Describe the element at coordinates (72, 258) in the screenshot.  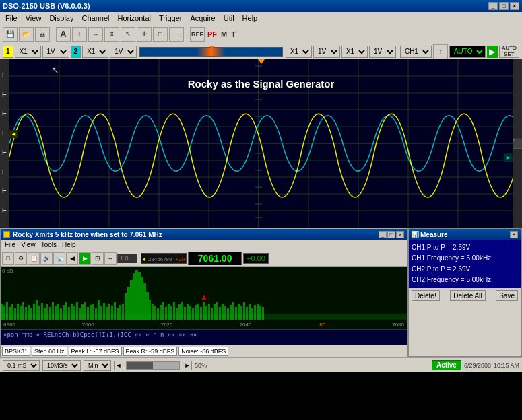
I see `rocky-tb-6: ◀` at that location.